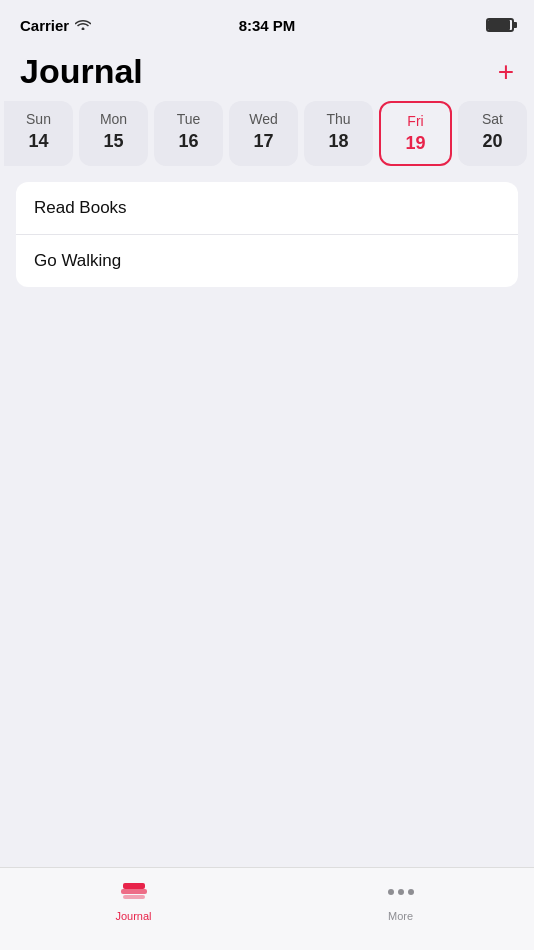  I want to click on calendar-day-tue-16: Tue16, so click(188, 134).